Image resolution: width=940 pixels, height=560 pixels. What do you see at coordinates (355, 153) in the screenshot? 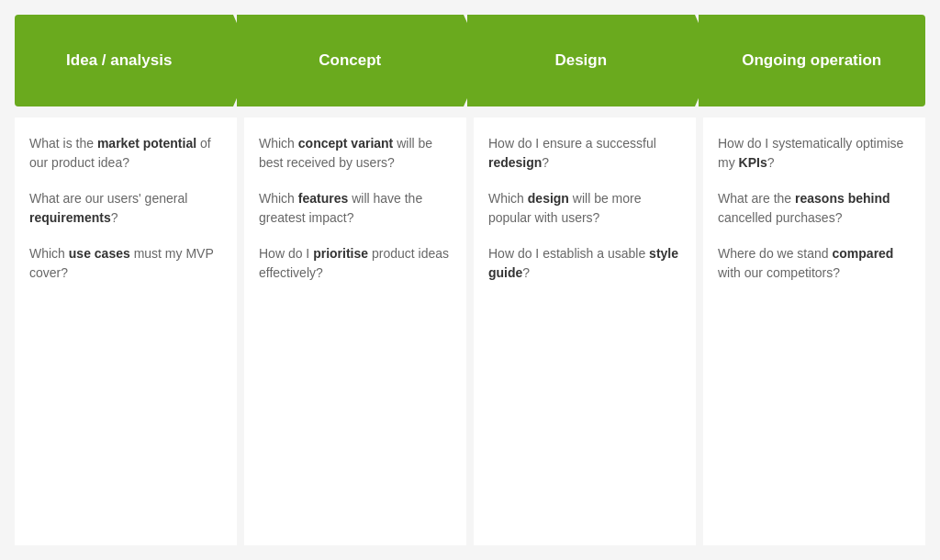
I see `content-col2-p1: Which concept variant will be best recei…` at bounding box center [355, 153].